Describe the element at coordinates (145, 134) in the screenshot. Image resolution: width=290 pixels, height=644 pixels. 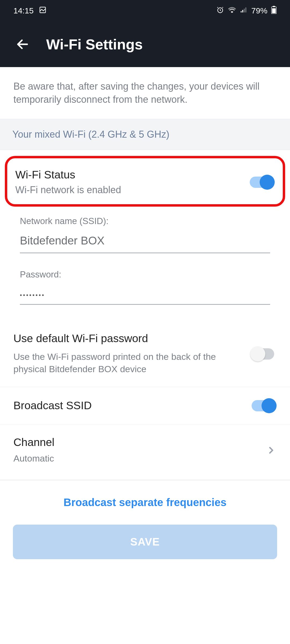
I see `section-header: Your mixed Wi-Fi (2.4 GHz & 5 GHz)` at that location.